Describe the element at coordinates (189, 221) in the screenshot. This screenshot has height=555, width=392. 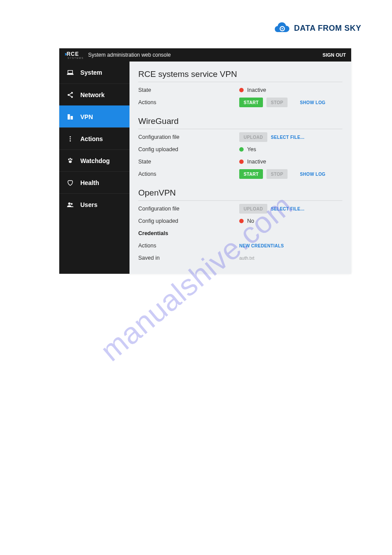
I see `ovpn-uploaded-label: Config uploaded` at that location.